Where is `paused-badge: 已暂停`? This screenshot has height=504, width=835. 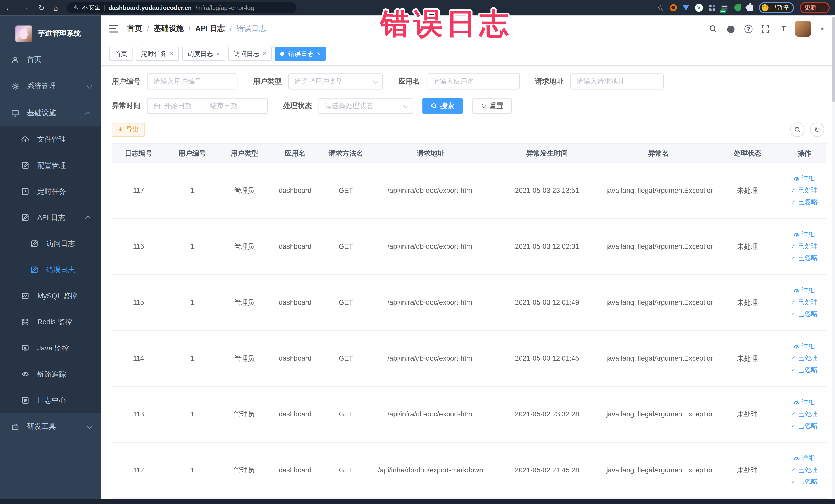
paused-badge: 已暂停 is located at coordinates (776, 7).